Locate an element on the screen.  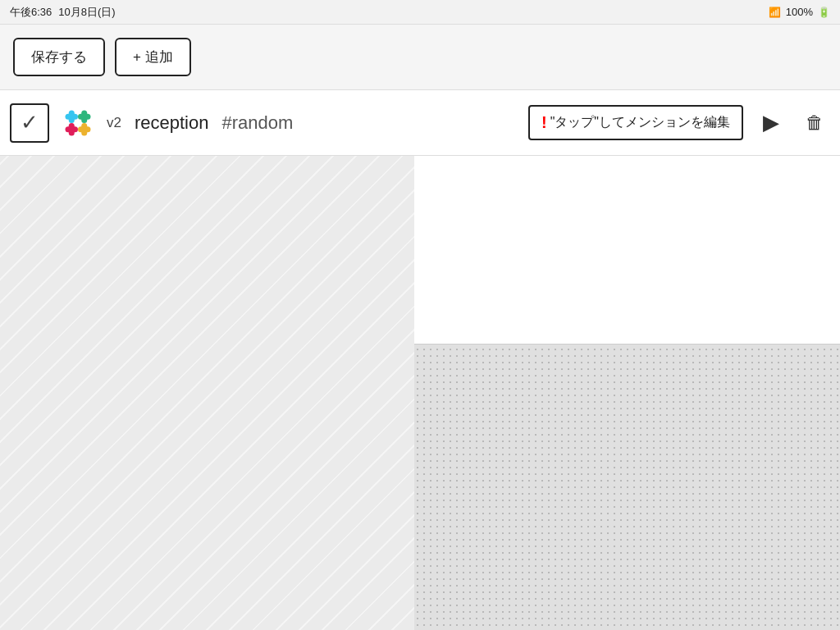
add-button: + 追加 is located at coordinates (153, 57).